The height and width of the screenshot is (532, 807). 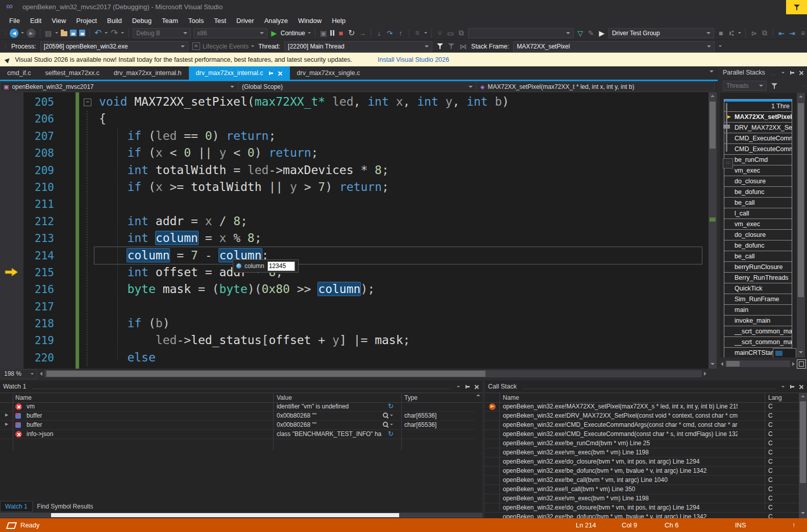 What do you see at coordinates (106, 33) in the screenshot?
I see `undo-dropdown-icon` at bounding box center [106, 33].